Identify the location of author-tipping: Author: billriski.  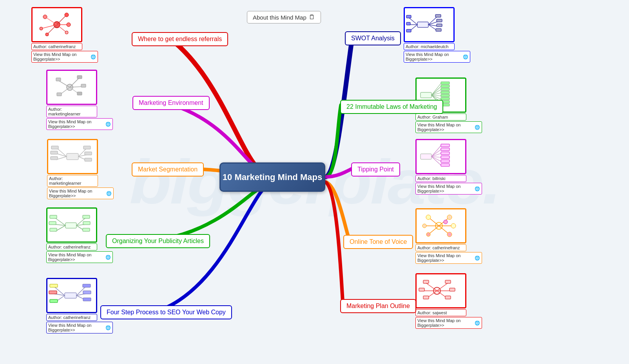
(441, 178).